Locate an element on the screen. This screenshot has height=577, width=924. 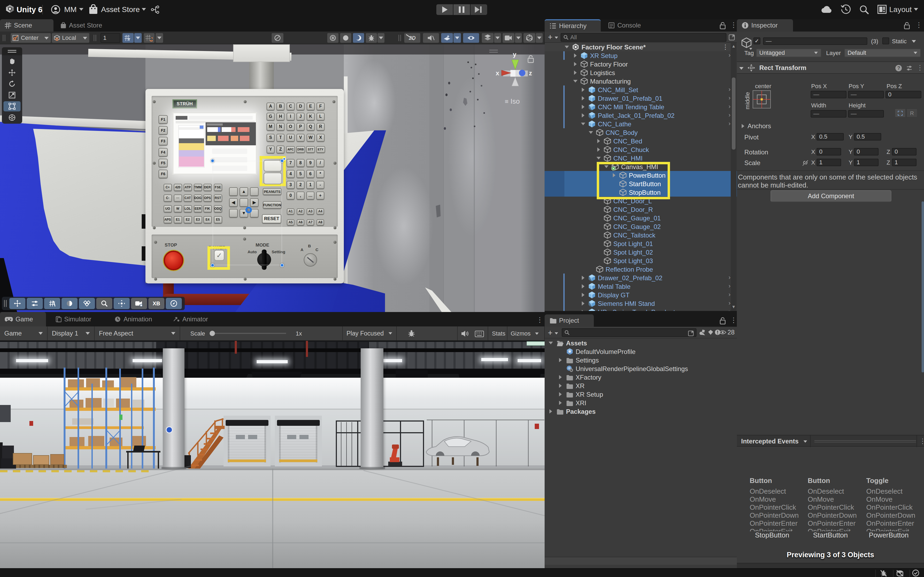
svg-text: y is located at coordinates (515, 54).